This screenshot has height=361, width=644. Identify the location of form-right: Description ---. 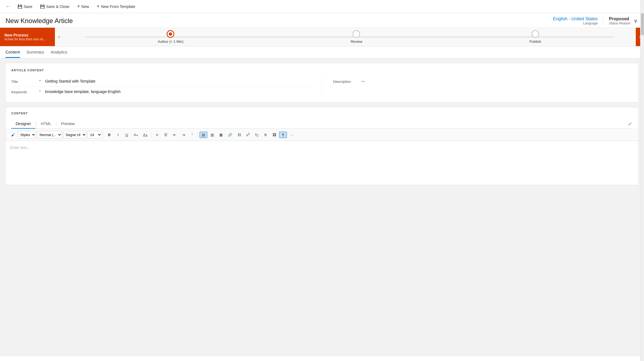
(477, 87).